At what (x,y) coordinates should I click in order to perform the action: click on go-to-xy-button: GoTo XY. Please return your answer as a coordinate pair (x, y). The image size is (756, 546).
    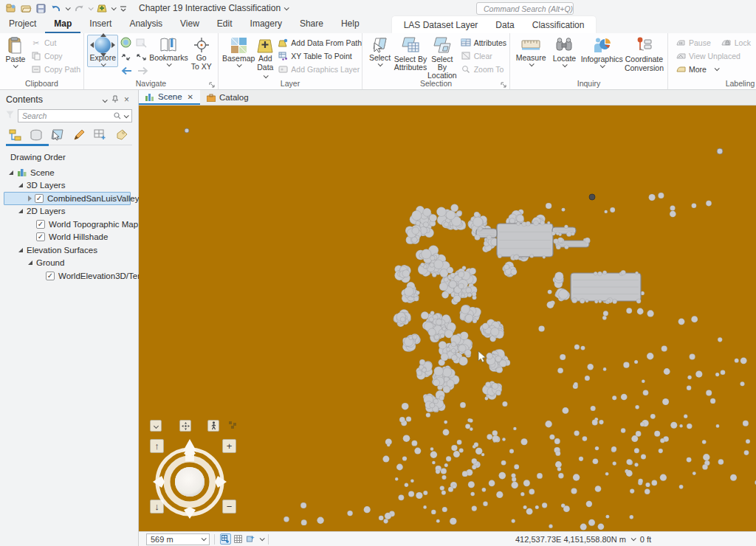
    Looking at the image, I should click on (201, 53).